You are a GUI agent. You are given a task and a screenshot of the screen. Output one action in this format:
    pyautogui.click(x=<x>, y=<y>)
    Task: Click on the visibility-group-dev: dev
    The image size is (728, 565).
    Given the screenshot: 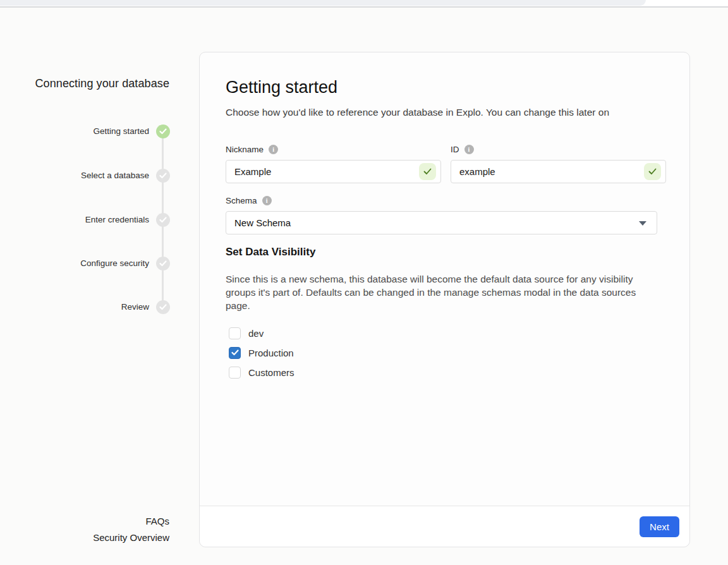 What is the action you would take?
    pyautogui.click(x=246, y=333)
    